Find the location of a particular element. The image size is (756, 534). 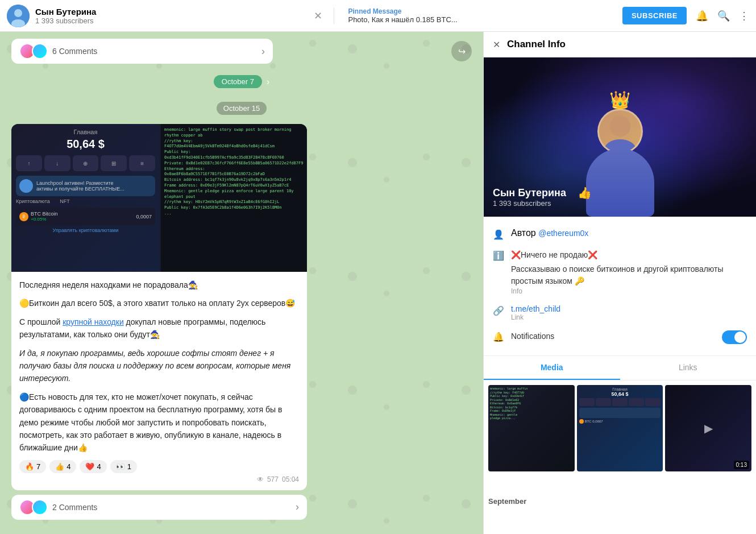

channel-info: Сын Бутерина 1 393 subscribers is located at coordinates (175, 16).